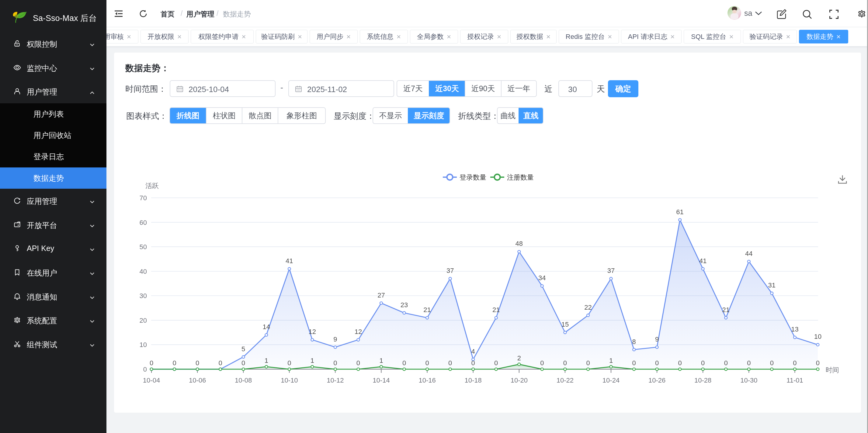  I want to click on svg-text: 10-04, so click(152, 380).